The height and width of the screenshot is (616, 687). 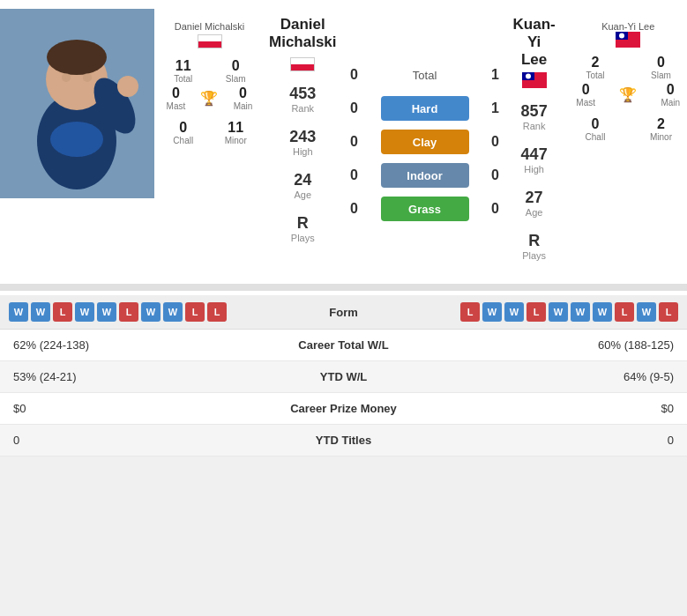 I want to click on right-center-name: Kuan-Yi Lee, so click(x=534, y=42).